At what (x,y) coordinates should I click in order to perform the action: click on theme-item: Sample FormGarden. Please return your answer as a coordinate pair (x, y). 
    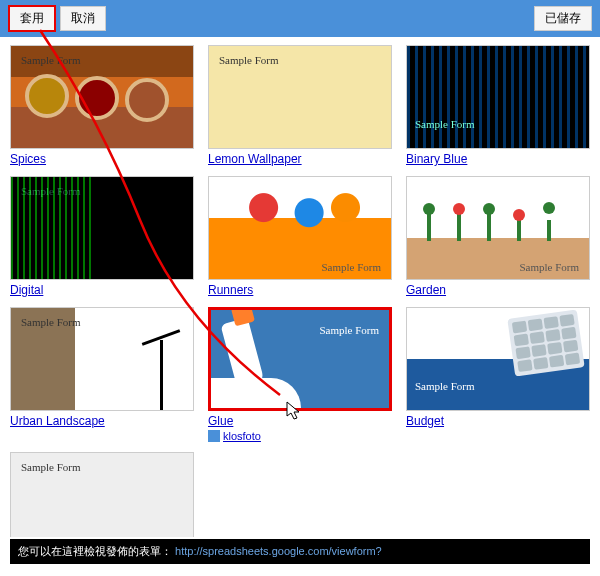
    Looking at the image, I should click on (498, 236).